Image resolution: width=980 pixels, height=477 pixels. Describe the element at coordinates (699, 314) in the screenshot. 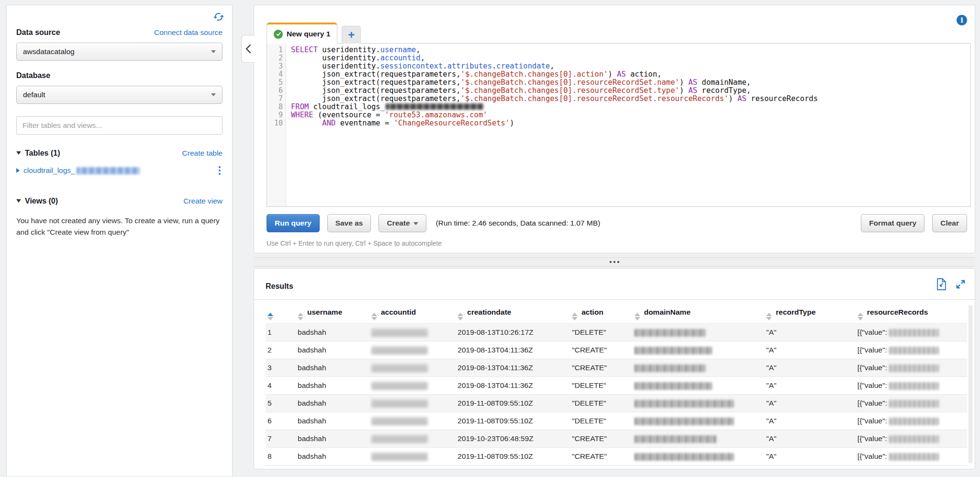

I see `column-header-domainName: domainName` at that location.